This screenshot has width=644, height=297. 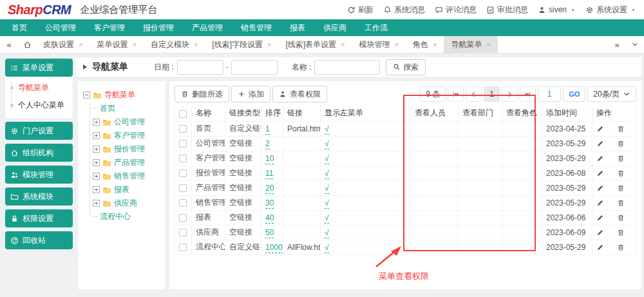 I want to click on nav-item-0: 首页, so click(x=19, y=28).